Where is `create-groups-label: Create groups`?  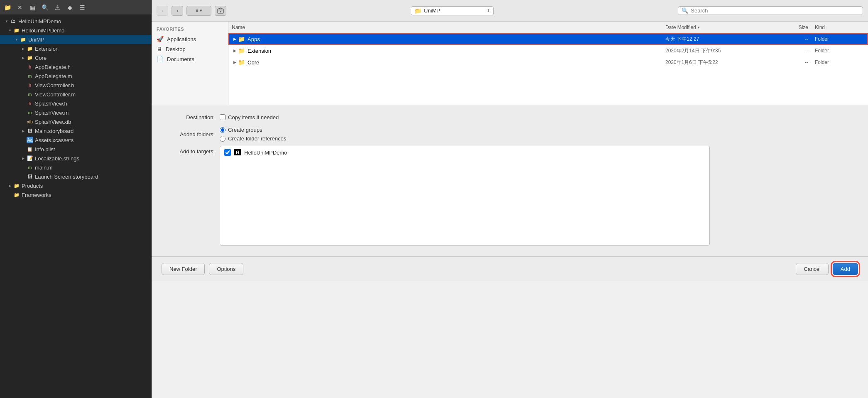 create-groups-label: Create groups is located at coordinates (241, 130).